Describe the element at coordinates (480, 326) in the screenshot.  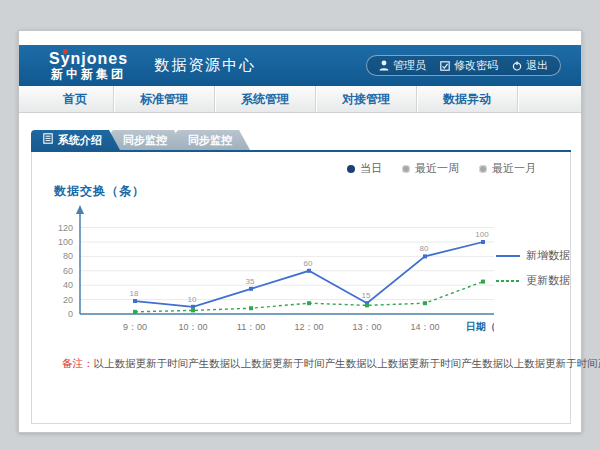
I see `x-axis-title: 日期（小时）` at that location.